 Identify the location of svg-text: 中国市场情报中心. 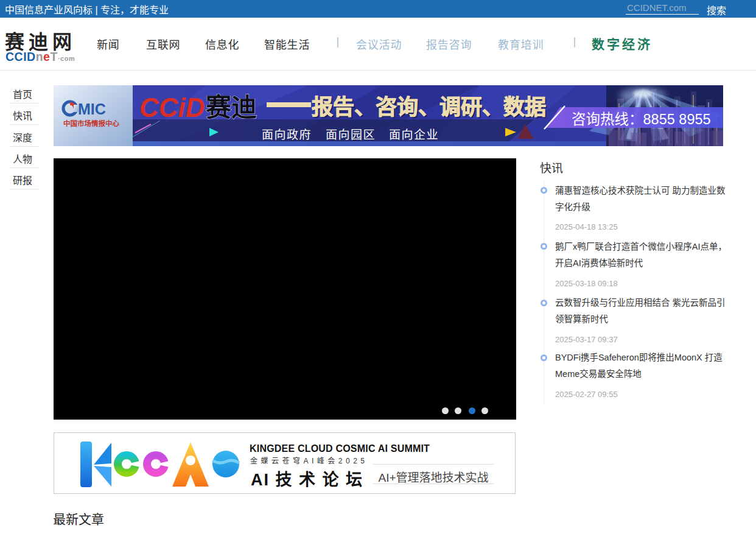
(91, 123).